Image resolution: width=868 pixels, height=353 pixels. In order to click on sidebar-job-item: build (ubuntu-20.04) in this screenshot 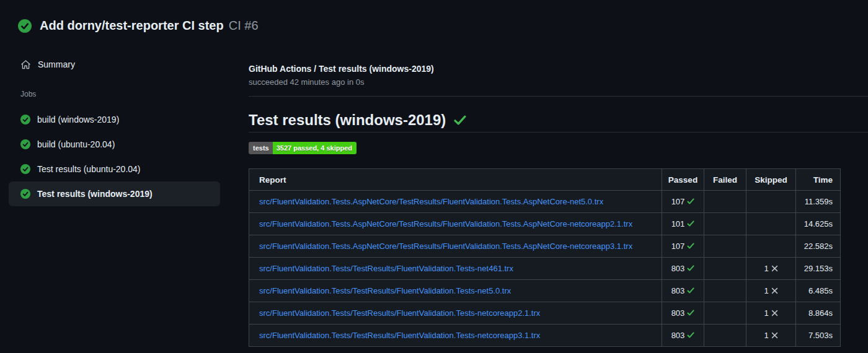, I will do `click(114, 144)`.